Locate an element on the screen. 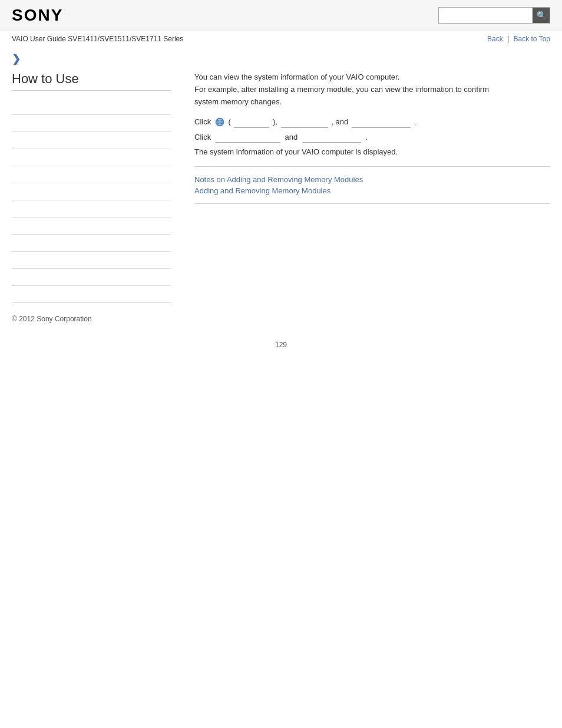 Image resolution: width=562 pixels, height=728 pixels. intro-line1: You can view the system information of y… is located at coordinates (297, 77).